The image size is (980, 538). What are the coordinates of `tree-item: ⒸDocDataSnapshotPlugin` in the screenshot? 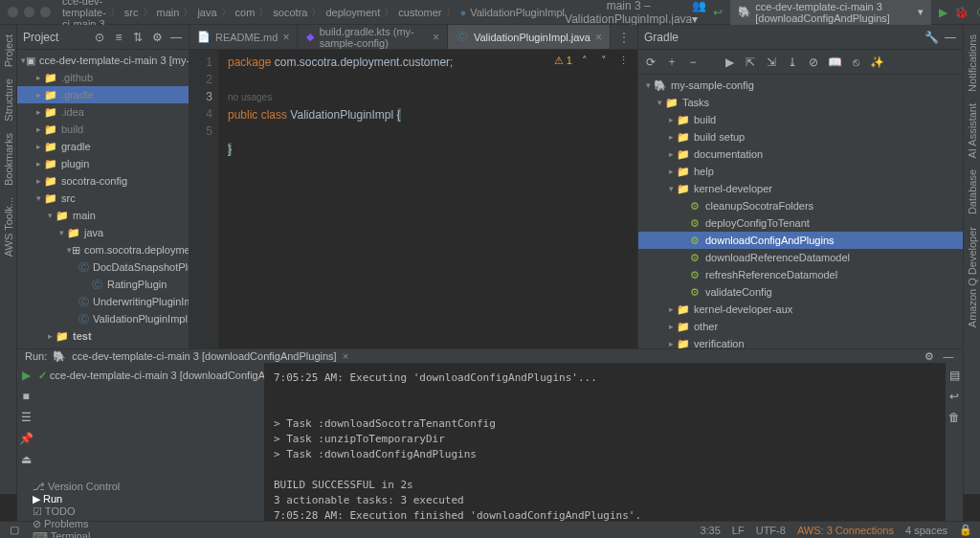 It's located at (103, 267).